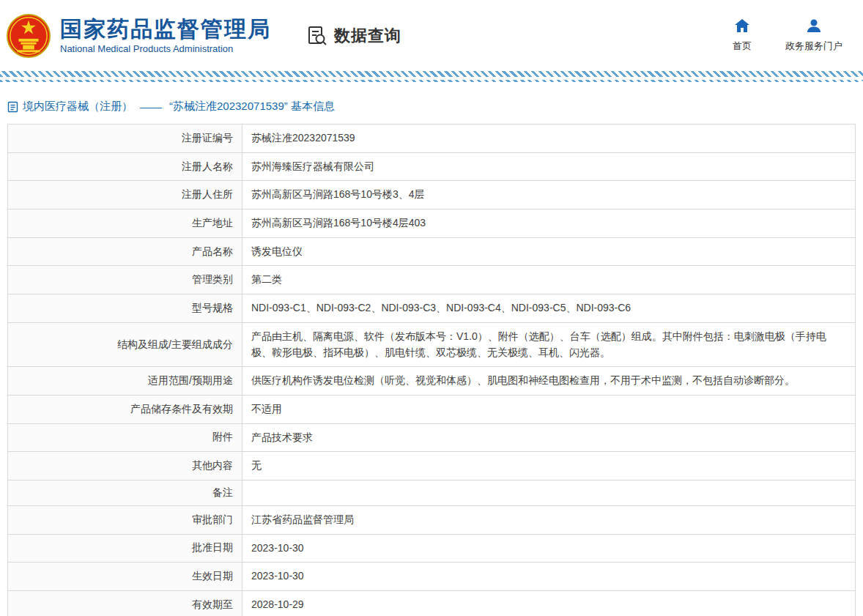 This screenshot has width=863, height=616. I want to click on row-value: 苏州高新区马涧路168号10号楼3、4层, so click(549, 195).